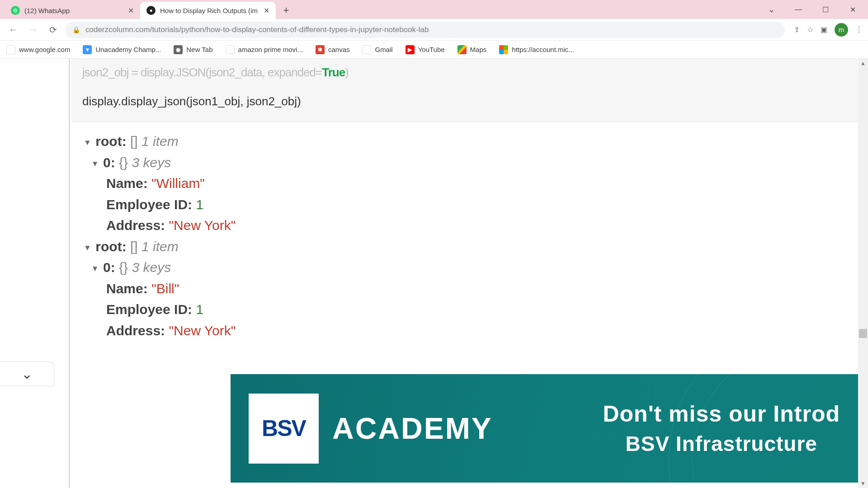 This screenshot has width=868, height=488. I want to click on address-bar: 🔒 coderzcolumn.com/tutorials/python/how-…, so click(425, 30).